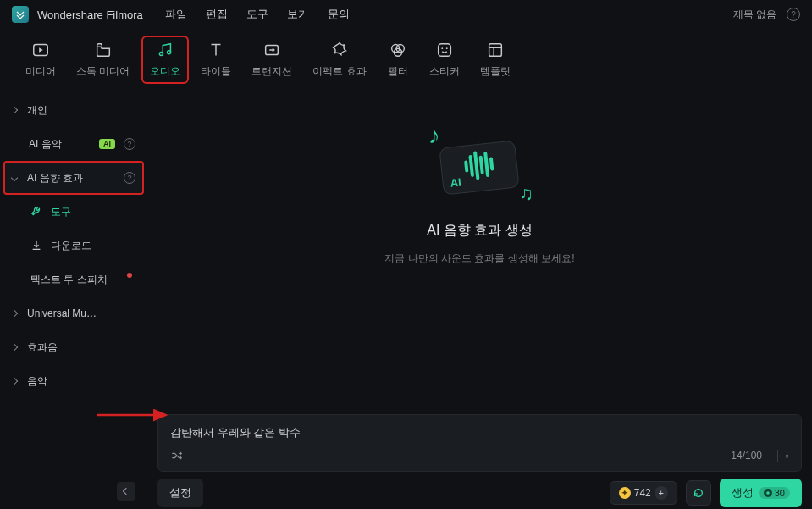 Image resolution: width=812 pixels, height=509 pixels. Describe the element at coordinates (445, 50) in the screenshot. I see `stickers-icon` at that location.